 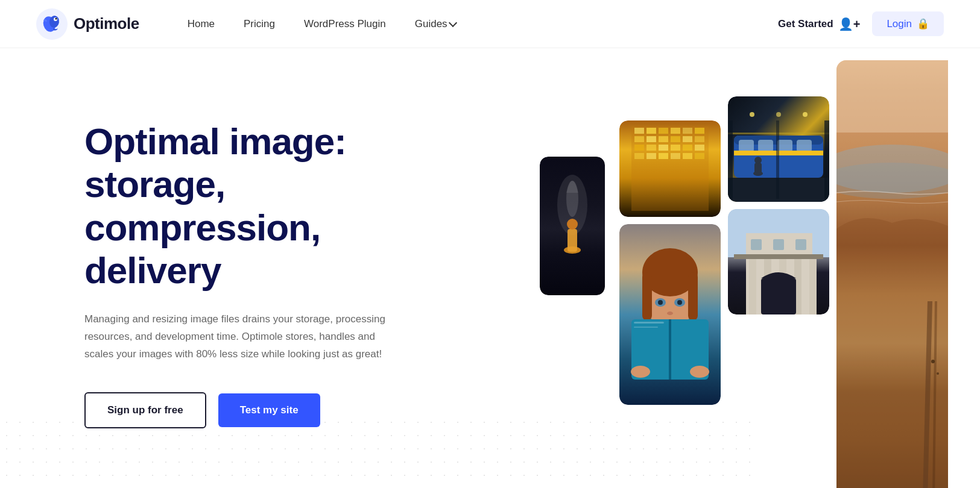 I want to click on nav-link-pricing: Pricing, so click(x=259, y=24).